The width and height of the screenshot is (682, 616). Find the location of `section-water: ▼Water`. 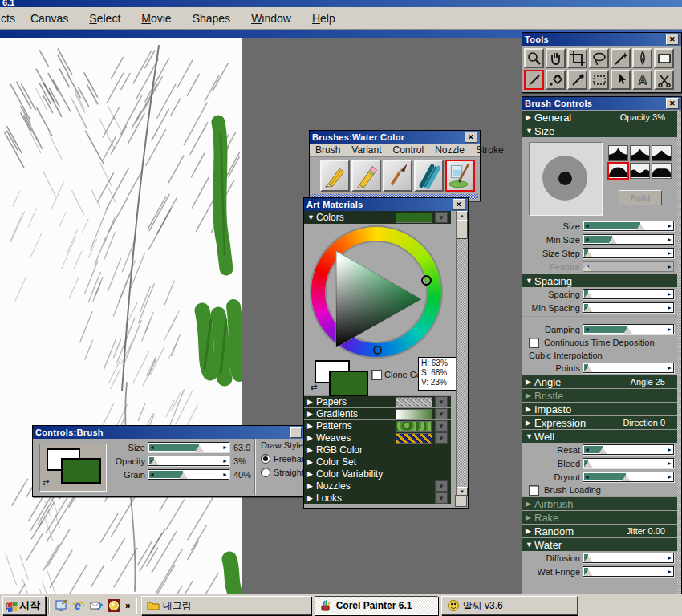

section-water: ▼Water is located at coordinates (602, 544).